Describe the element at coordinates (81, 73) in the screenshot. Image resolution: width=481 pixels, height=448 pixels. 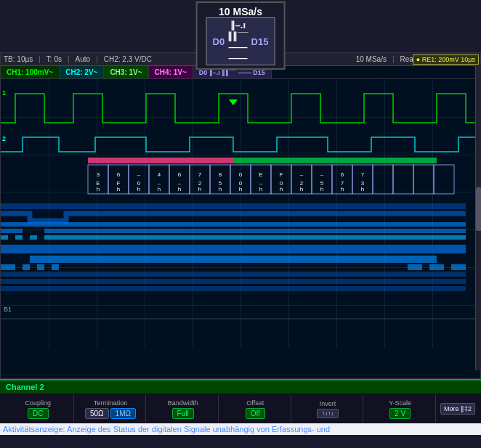
I see `ch2-tab: CH2: 2V~` at that location.